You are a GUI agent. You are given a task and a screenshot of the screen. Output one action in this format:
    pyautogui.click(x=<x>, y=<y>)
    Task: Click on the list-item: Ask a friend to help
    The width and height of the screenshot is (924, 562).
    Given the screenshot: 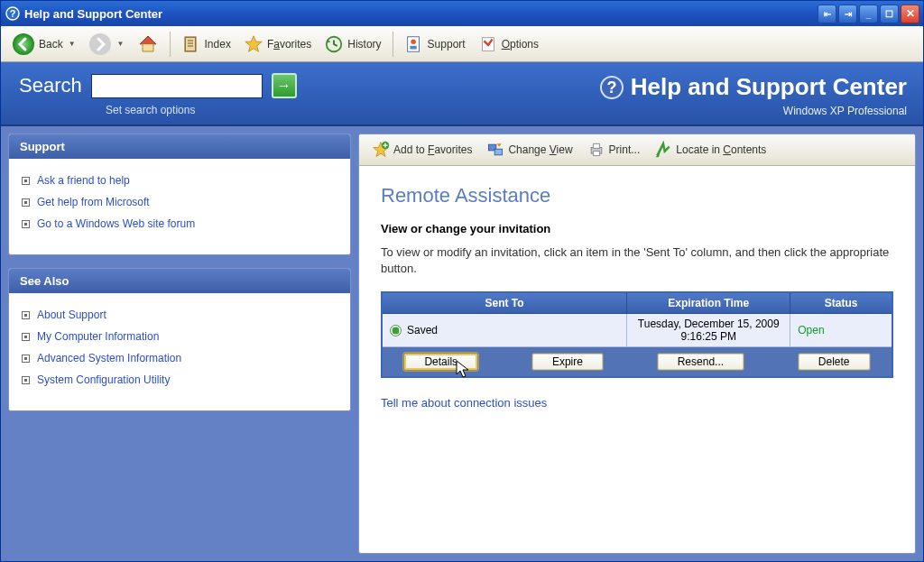 What is the action you would take?
    pyautogui.click(x=180, y=180)
    